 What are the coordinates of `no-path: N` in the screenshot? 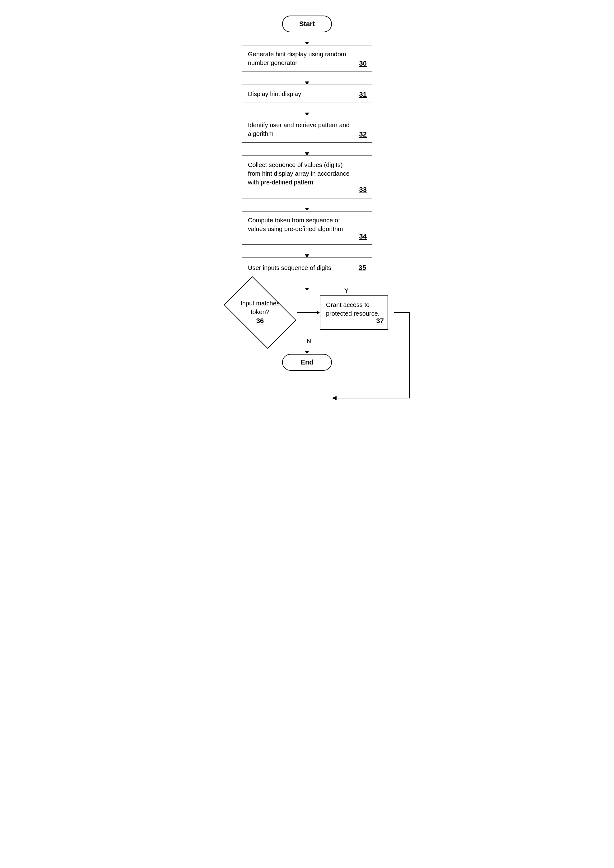 It's located at (307, 339).